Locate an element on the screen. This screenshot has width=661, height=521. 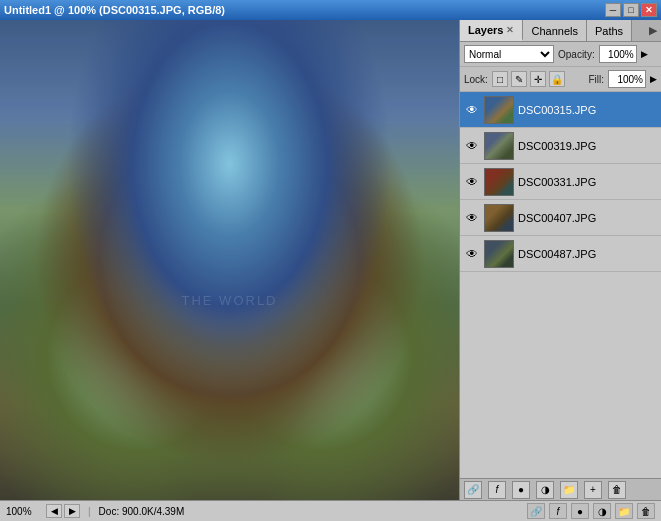
blend-mode-select: Normal is located at coordinates (509, 54).